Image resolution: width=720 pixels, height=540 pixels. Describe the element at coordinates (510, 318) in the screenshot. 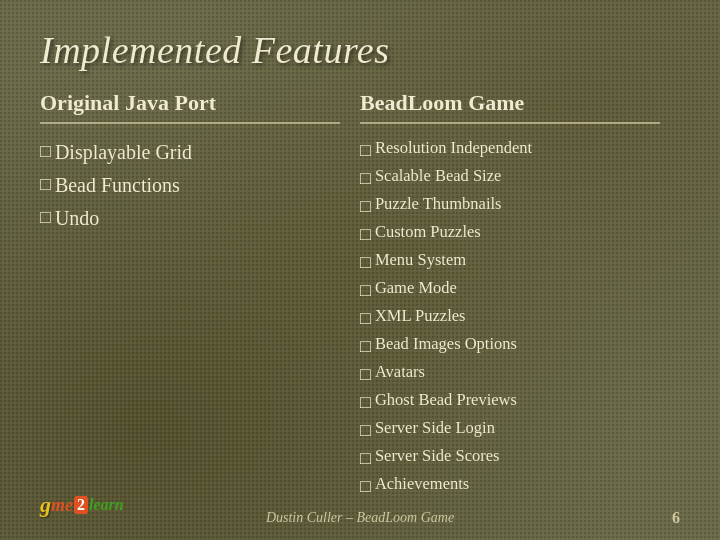

I see `list-item: □XML Puzzles` at that location.